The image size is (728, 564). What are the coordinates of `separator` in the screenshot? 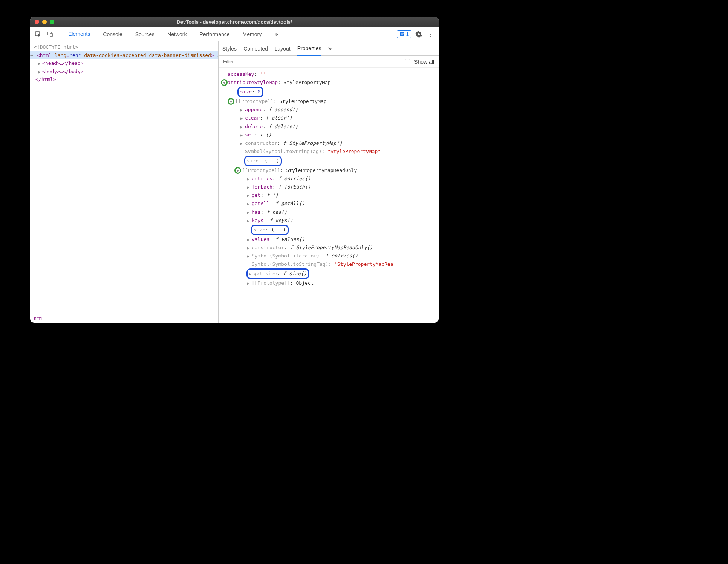 It's located at (59, 34).